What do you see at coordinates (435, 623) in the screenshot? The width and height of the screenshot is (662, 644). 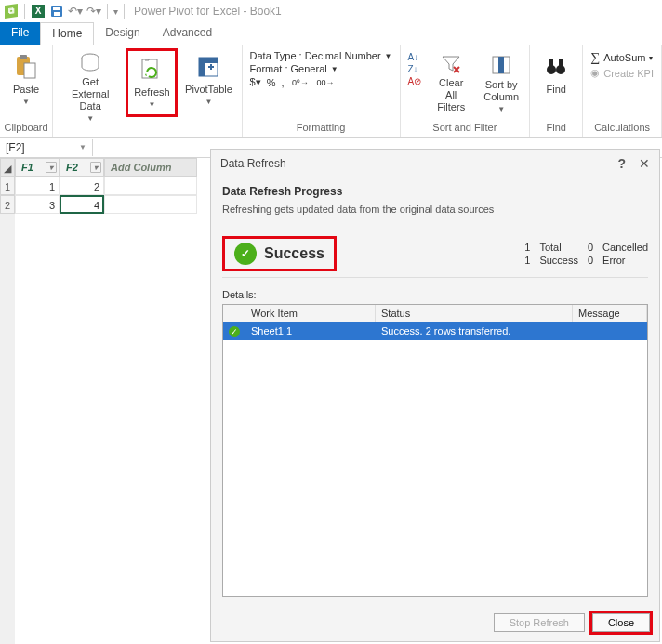 I see `dialog-buttons: Stop Refresh Close` at bounding box center [435, 623].